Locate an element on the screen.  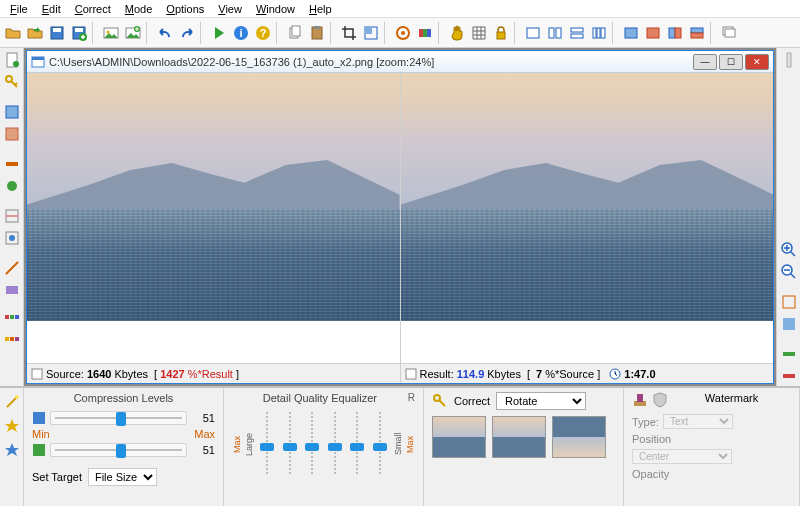
info-icon: i is located at coordinates (241, 33).